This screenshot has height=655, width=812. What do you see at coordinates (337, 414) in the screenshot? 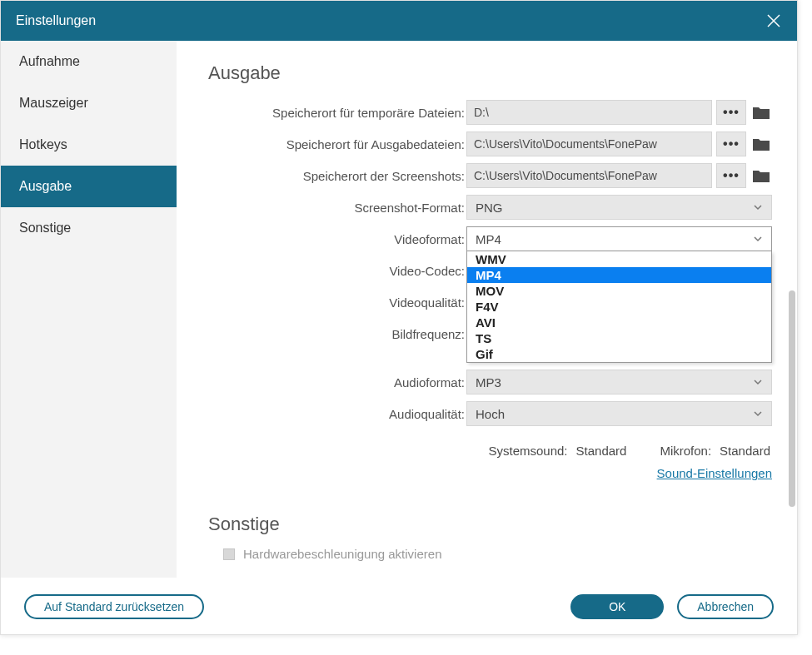
I see `label-audio-quality: Audioqualität:` at bounding box center [337, 414].